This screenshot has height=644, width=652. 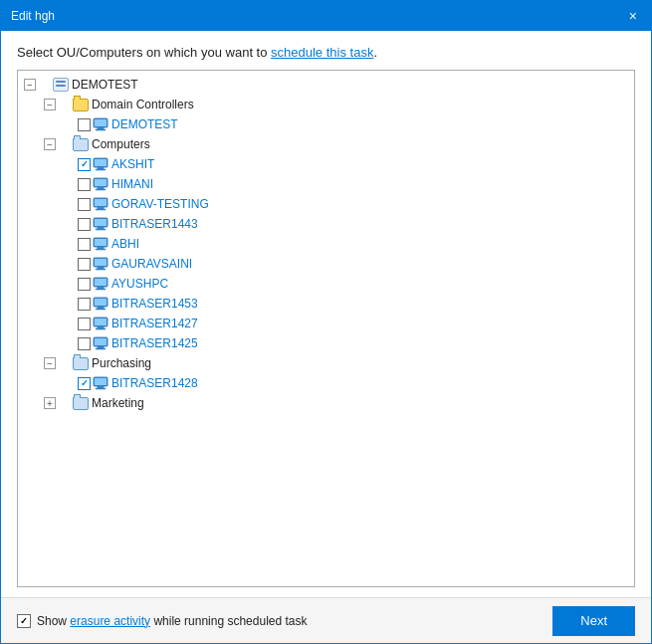 What do you see at coordinates (132, 184) in the screenshot?
I see `node-label: HIMANI` at bounding box center [132, 184].